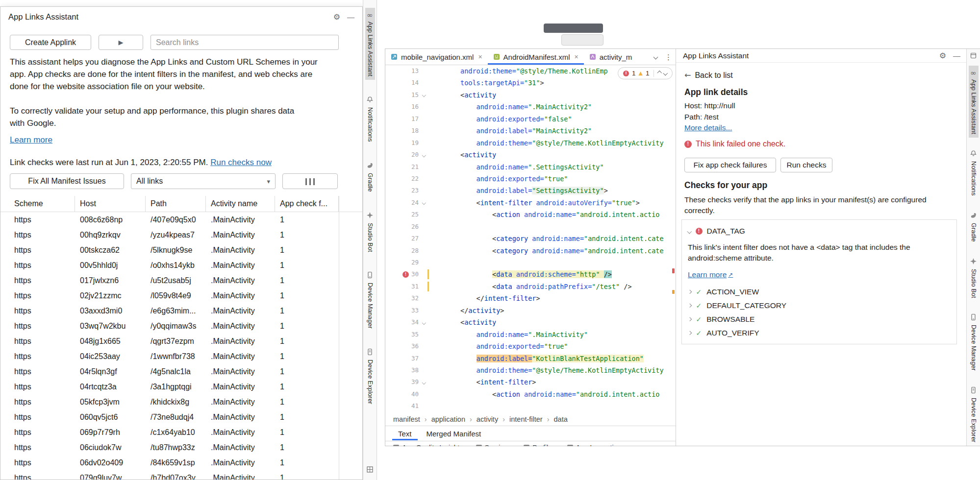  I want to click on layout-inspector-icon, so click(370, 469).